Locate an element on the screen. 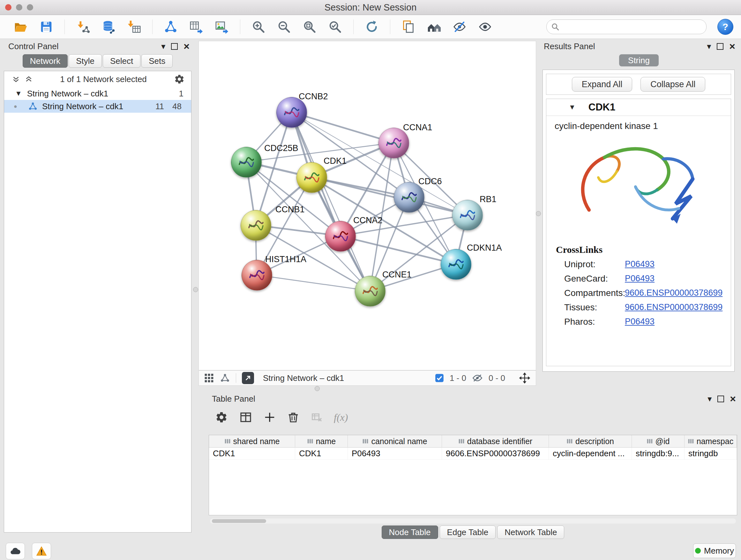 This screenshot has height=560, width=741. horizontal-scrollbar is located at coordinates (473, 521).